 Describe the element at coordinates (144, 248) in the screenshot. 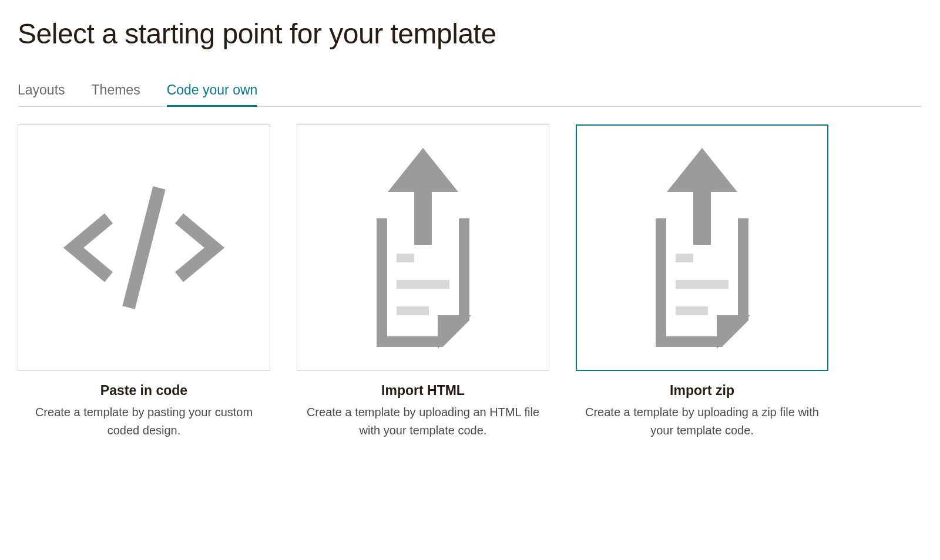

I see `code-brackets-icon` at that location.